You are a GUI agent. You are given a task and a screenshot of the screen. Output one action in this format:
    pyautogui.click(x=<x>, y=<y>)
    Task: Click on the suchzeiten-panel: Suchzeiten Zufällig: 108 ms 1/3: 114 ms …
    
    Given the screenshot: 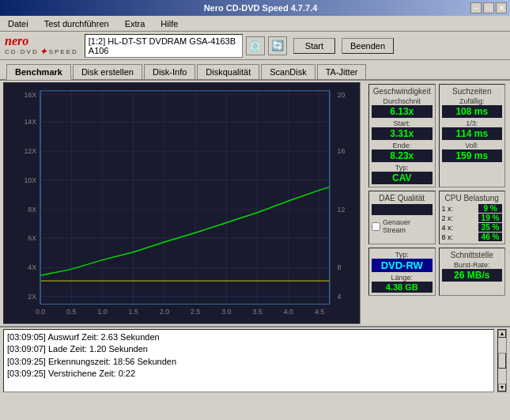 What is the action you would take?
    pyautogui.click(x=473, y=136)
    